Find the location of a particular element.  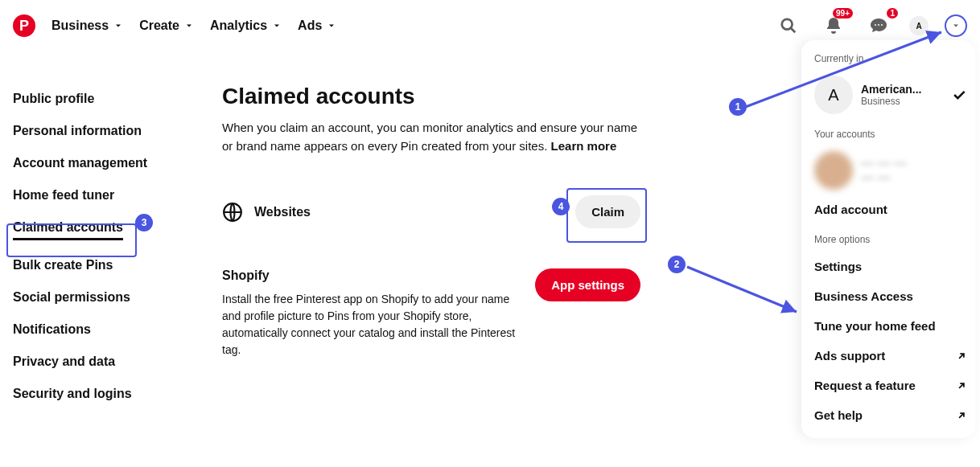

callout-3: 3 is located at coordinates (144, 223).